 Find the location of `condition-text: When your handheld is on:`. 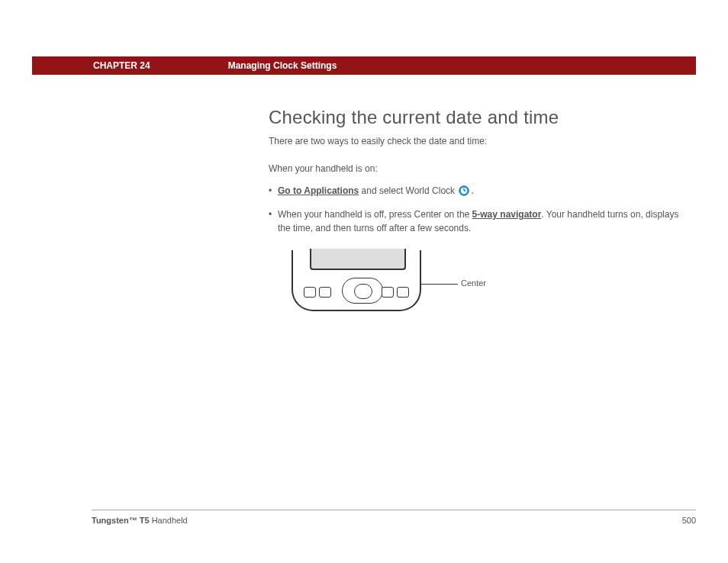

condition-text: When your handheld is on: is located at coordinates (475, 169).